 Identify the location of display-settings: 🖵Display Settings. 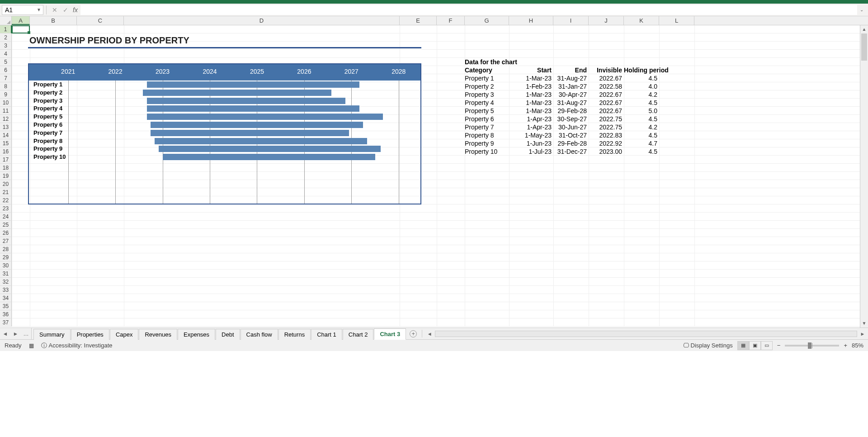
(708, 346).